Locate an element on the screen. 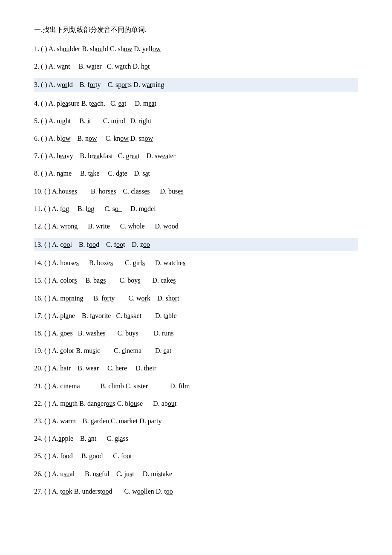 The width and height of the screenshot is (392, 555). title: 一.找出下列划线部分发音不同的单词. is located at coordinates (196, 30).